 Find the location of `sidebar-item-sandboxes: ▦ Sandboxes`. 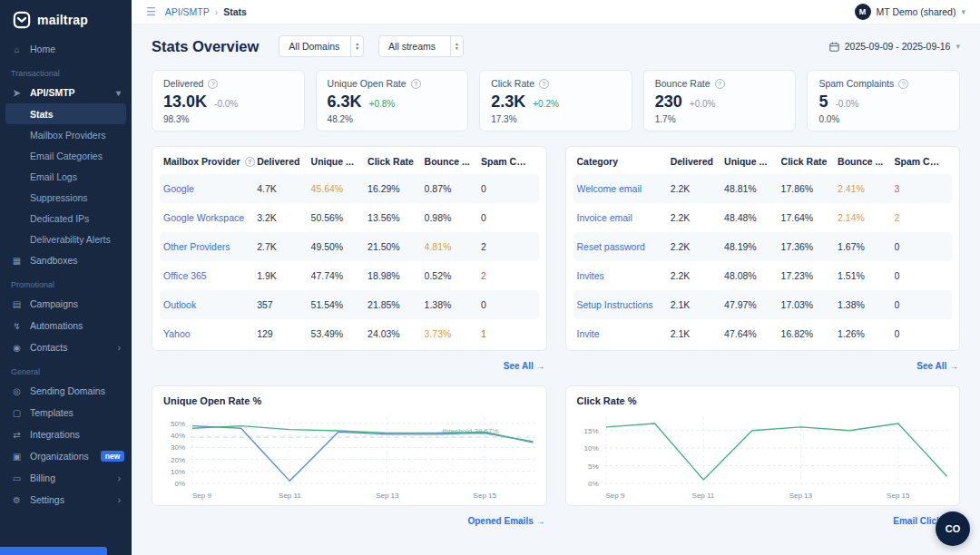

sidebar-item-sandboxes: ▦ Sandboxes is located at coordinates (65, 260).